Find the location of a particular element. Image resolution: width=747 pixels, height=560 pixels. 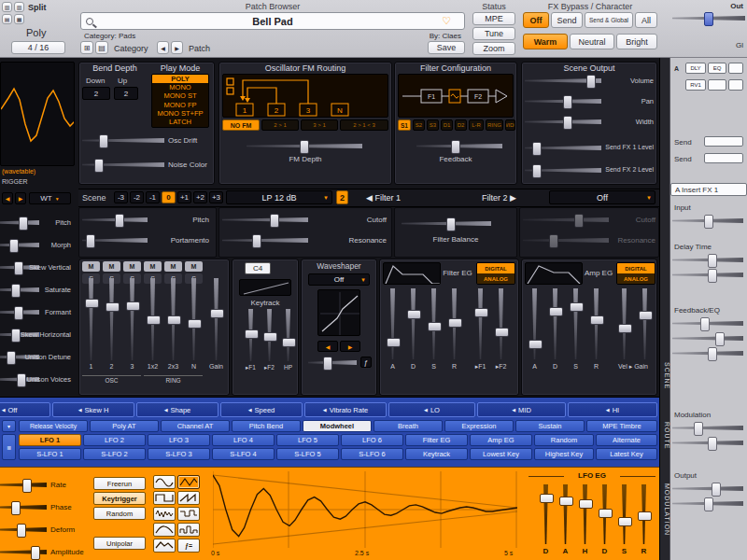

mod-target-button: ◀Off is located at coordinates (25, 410).